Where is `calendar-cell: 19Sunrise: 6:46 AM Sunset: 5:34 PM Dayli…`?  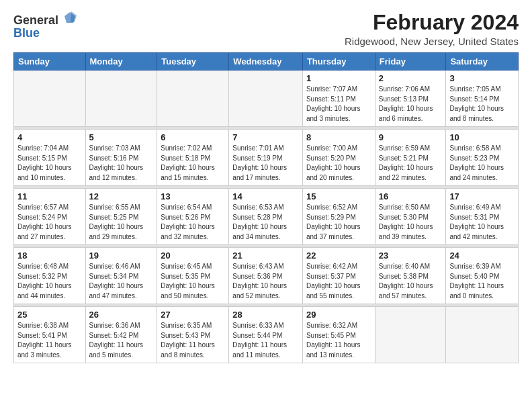
calendar-cell: 19Sunrise: 6:46 AM Sunset: 5:34 PM Dayli… is located at coordinates (121, 276).